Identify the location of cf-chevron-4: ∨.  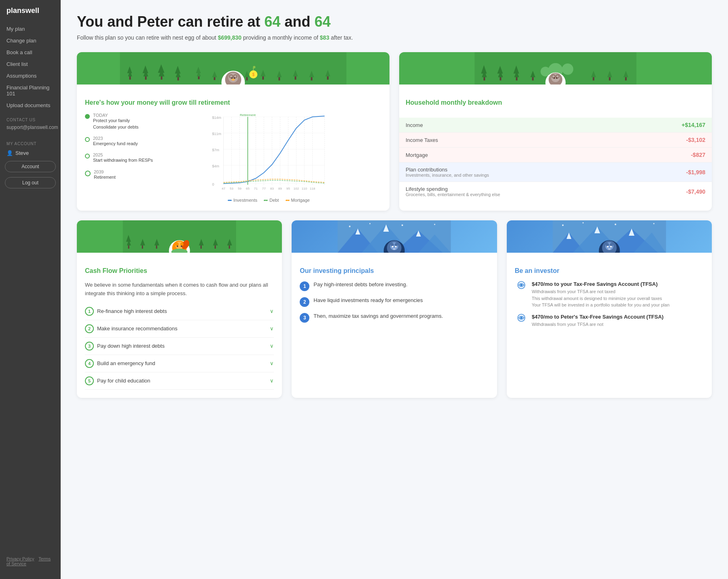
(272, 363).